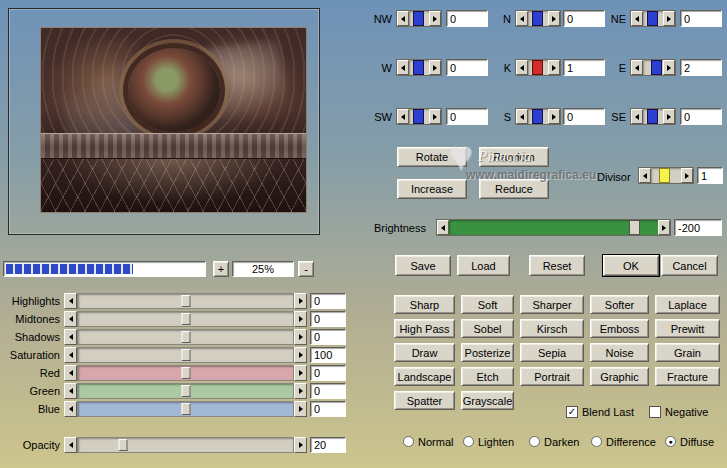 The height and width of the screenshot is (468, 727). I want to click on slider-green-left-arrow, so click(70, 391).